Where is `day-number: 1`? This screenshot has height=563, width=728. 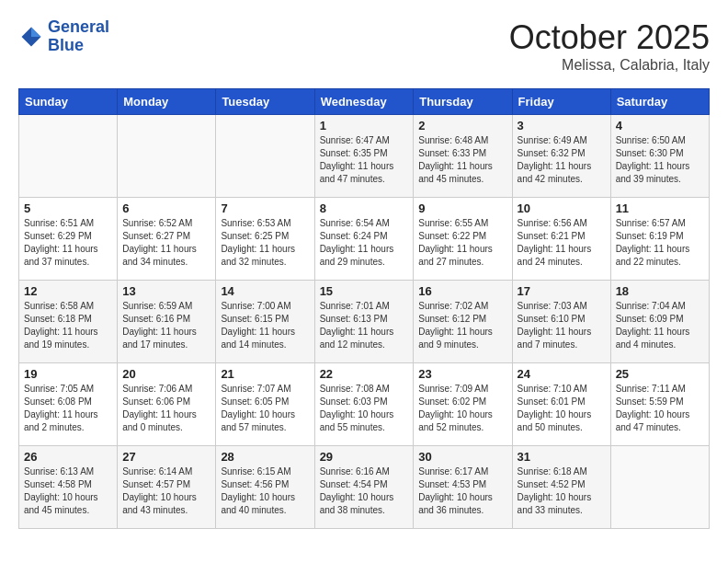
day-number: 1 is located at coordinates (364, 125).